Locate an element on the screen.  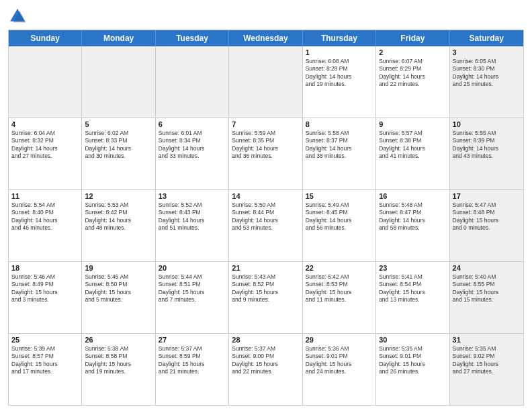
day-info: Sunrise: 5:37 AM Sunset: 8:59 PM Dayligh… is located at coordinates (192, 361).